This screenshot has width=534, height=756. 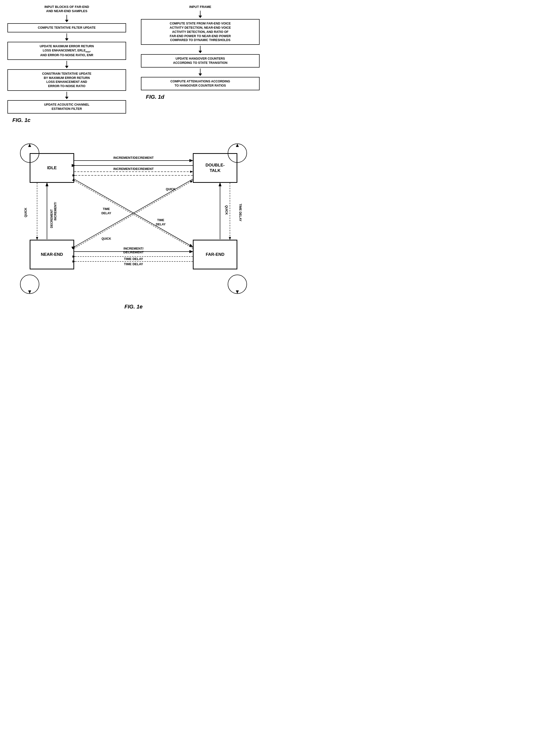 What do you see at coordinates (52, 255) in the screenshot?
I see `state-near-end-label: NEAR-END` at bounding box center [52, 255].